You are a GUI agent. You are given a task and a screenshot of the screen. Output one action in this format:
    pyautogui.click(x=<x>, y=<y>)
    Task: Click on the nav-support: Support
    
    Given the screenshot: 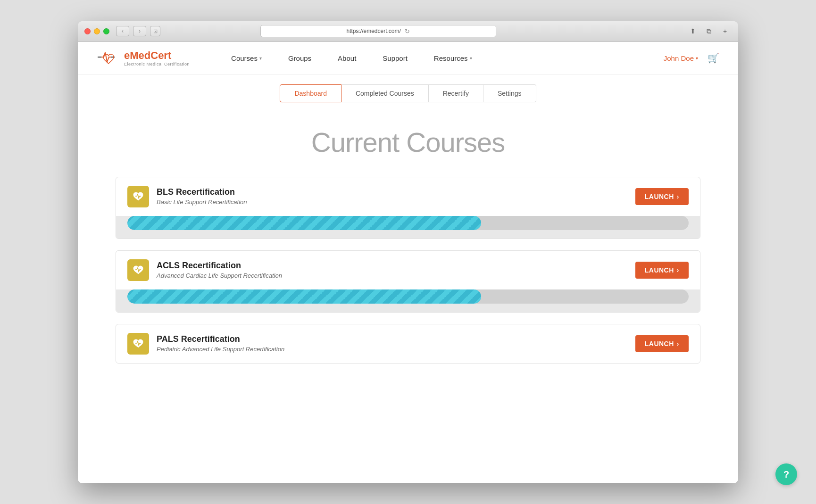 What is the action you would take?
    pyautogui.click(x=395, y=58)
    